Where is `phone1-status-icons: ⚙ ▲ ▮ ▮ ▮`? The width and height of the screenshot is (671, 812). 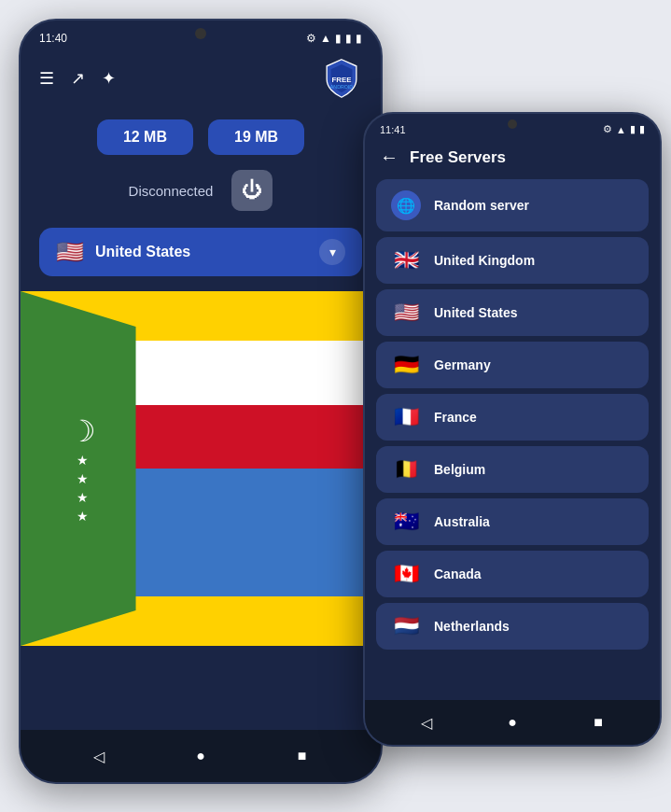
phone1-status-icons: ⚙ ▲ ▮ ▮ ▮ is located at coordinates (334, 38).